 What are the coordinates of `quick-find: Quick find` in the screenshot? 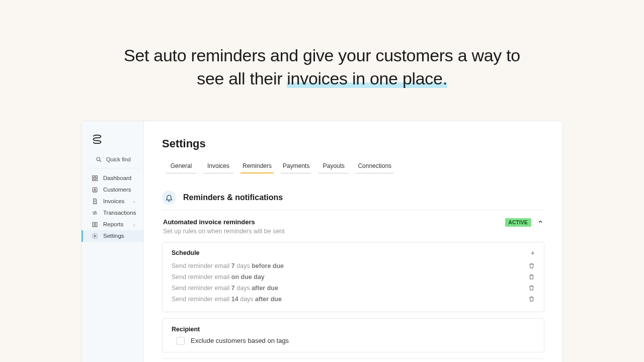 It's located at (113, 161).